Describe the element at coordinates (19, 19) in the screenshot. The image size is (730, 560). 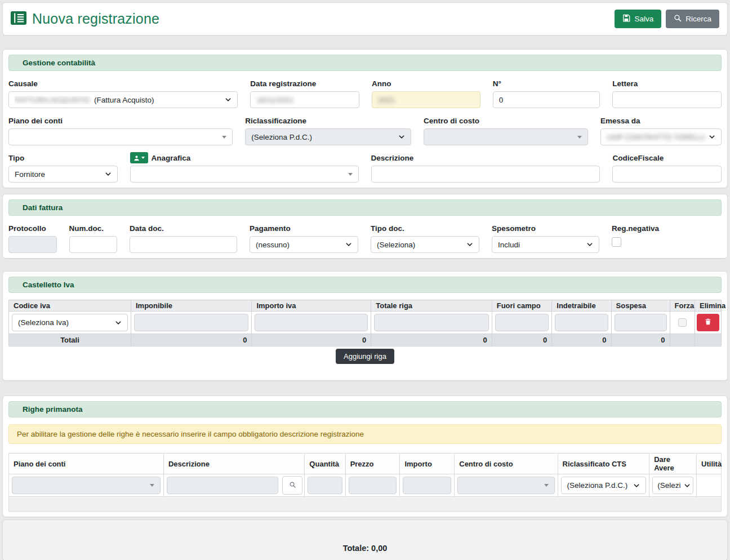
I see `journal-icon` at that location.